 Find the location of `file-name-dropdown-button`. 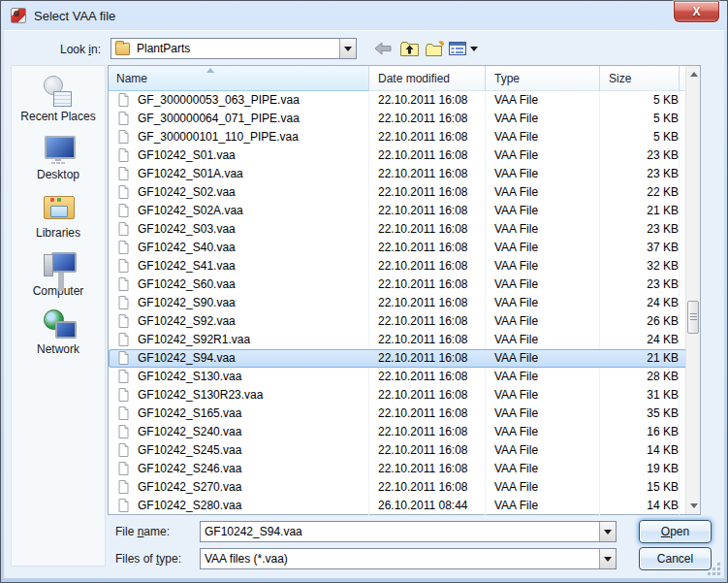

file-name-dropdown-button is located at coordinates (607, 532).